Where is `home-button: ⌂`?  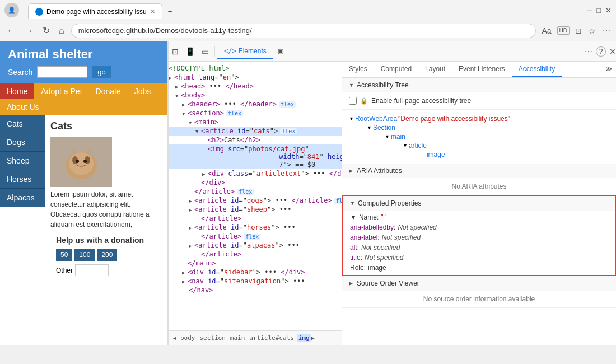 home-button: ⌂ is located at coordinates (62, 31).